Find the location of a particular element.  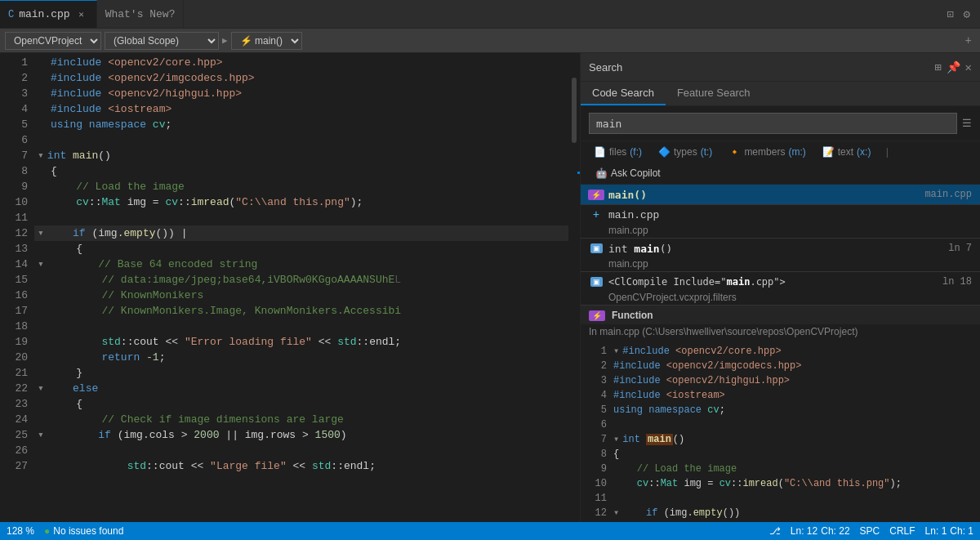

function-preview-header: ⚡ Function is located at coordinates (781, 315).